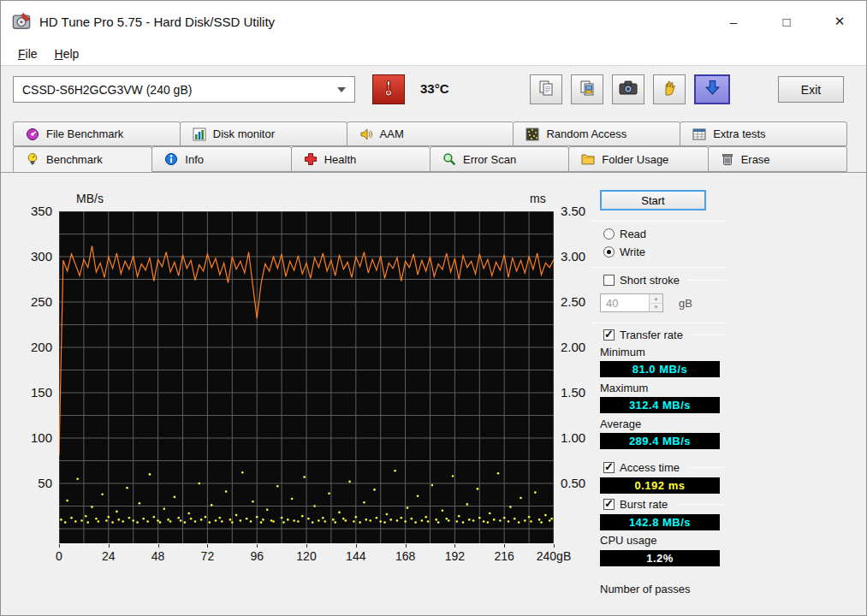  What do you see at coordinates (579, 483) in the screenshot?
I see `y2-axis-tick-label: 0.50` at bounding box center [579, 483].